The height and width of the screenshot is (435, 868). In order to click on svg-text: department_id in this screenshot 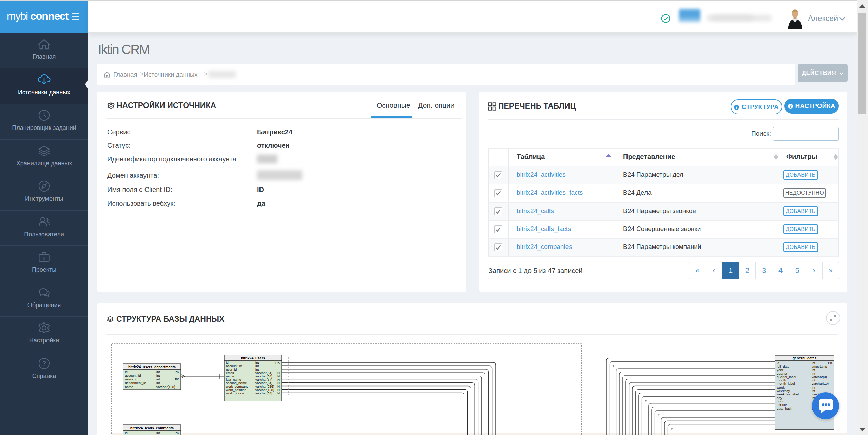, I will do `click(136, 383)`.